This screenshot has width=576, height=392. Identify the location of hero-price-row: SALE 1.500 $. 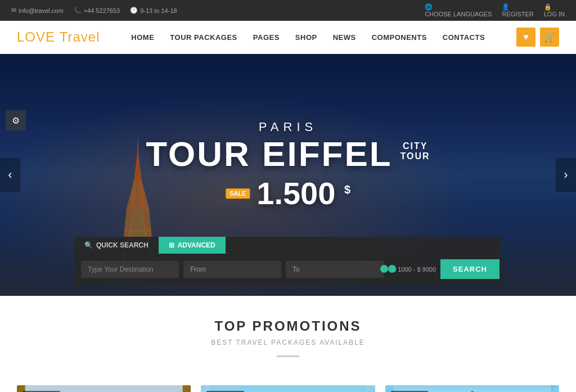
(288, 193).